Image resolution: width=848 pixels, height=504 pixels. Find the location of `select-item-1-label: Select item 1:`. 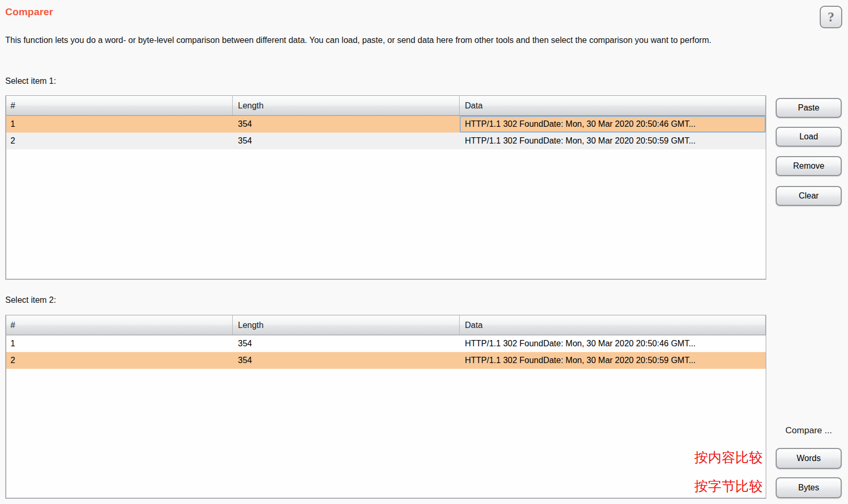

select-item-1-label: Select item 1: is located at coordinates (30, 81).